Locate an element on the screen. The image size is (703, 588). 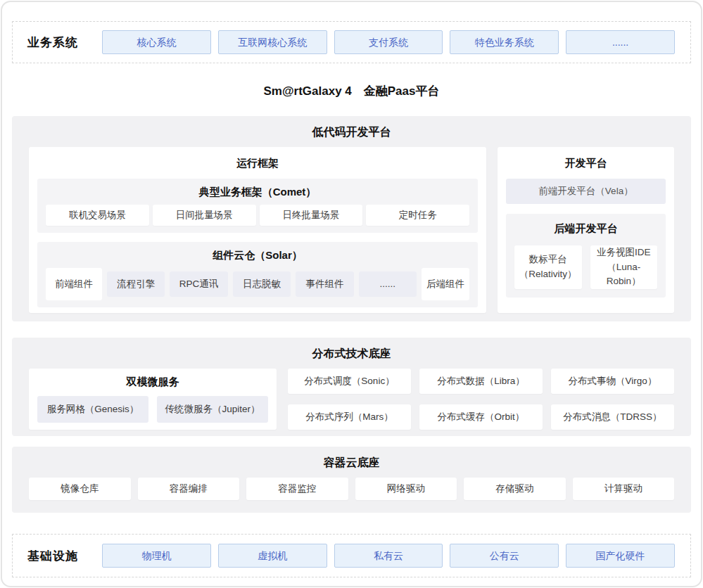
solar-items-row: 前端组件 流程引擎 RPC通讯 日志脱敏 事件组件 ...... 后端组件 is located at coordinates (258, 284).